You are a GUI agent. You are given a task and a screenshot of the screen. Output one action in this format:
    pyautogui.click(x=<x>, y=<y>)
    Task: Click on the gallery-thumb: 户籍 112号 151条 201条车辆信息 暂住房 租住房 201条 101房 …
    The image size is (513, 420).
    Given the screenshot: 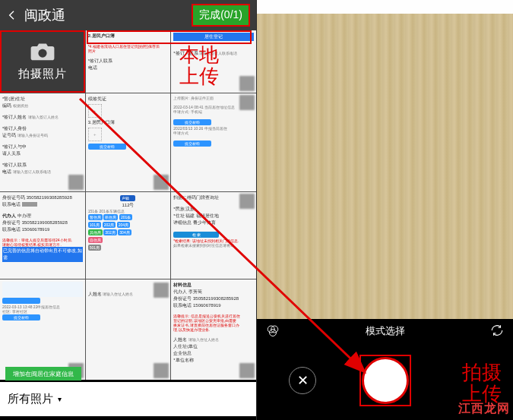 What is the action you would take?
    pyautogui.click(x=128, y=235)
    